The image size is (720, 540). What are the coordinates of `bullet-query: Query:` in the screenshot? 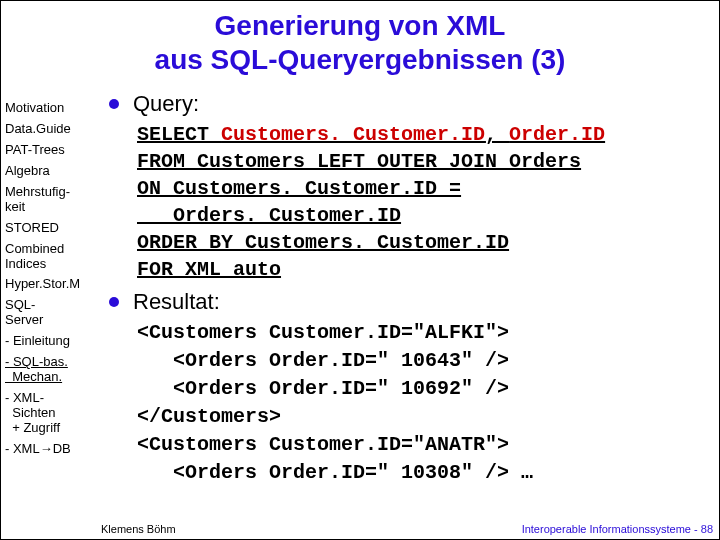 It's located at (409, 104).